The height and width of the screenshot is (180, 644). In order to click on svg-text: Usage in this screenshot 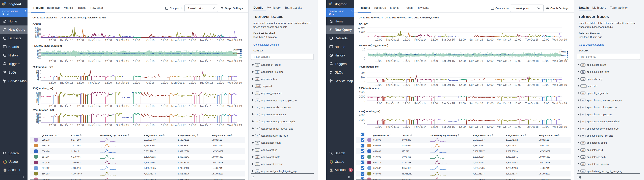, I will do `click(13, 162)`.